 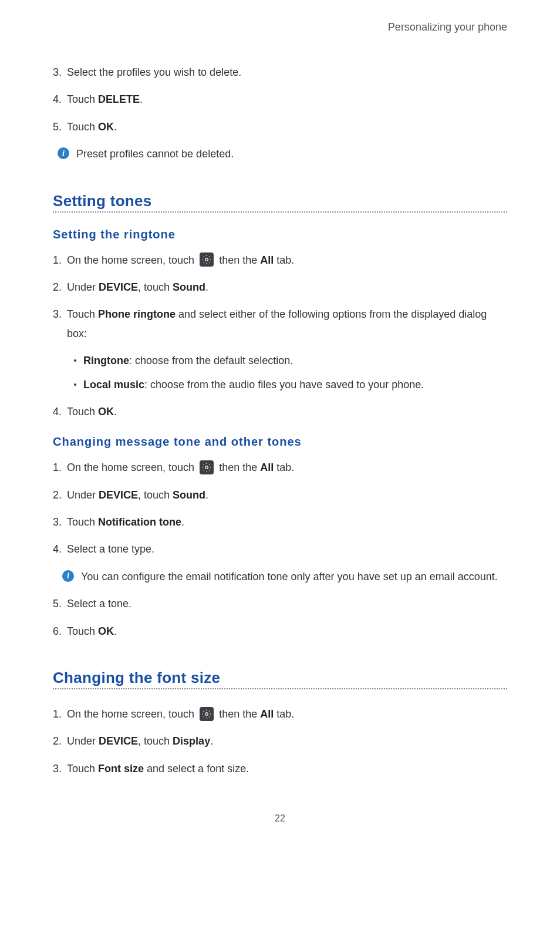 I want to click on bullet-text: Ringtone: choose from the default select…, so click(x=188, y=361).